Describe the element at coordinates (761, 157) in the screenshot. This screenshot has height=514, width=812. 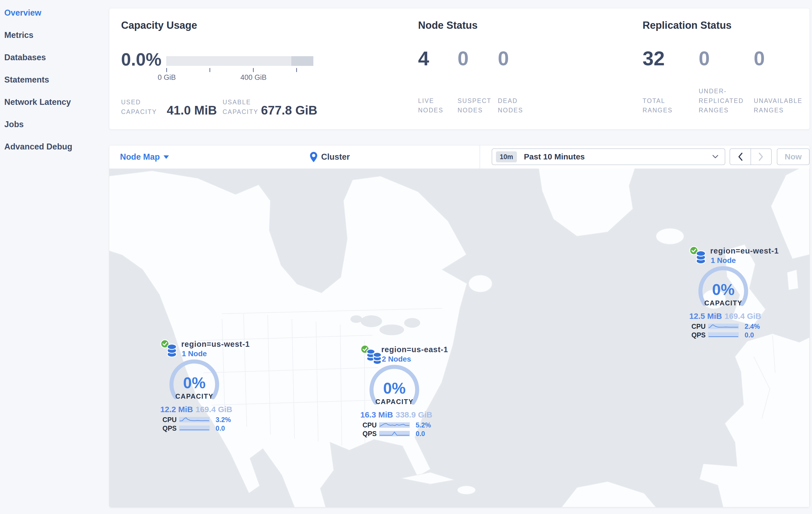
I see `time-step-forward-button` at that location.